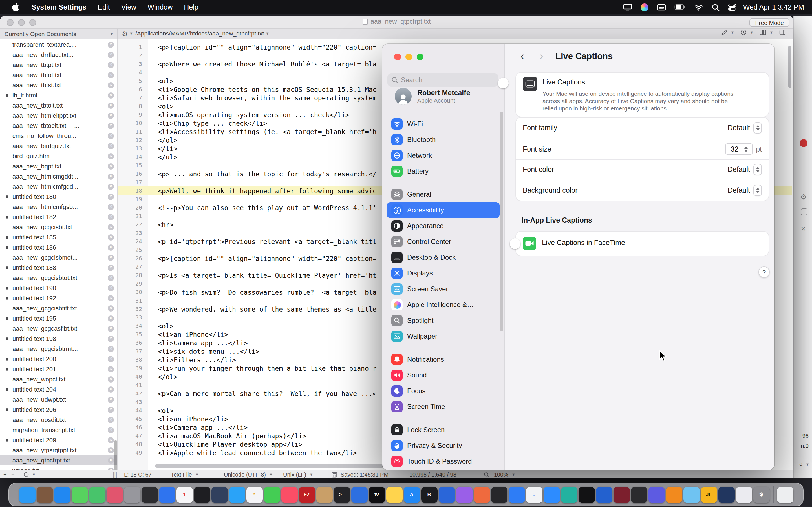 This screenshot has height=507, width=812. Describe the element at coordinates (522, 56) in the screenshot. I see `back-button: ‹` at that location.